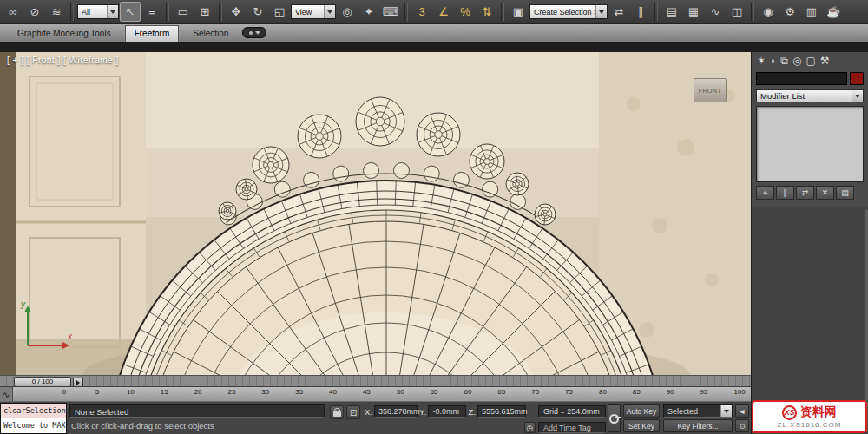  What do you see at coordinates (33, 418) in the screenshot?
I see `maxscript-mini-listener: clearSelection Welcome to MAX` at bounding box center [33, 418].